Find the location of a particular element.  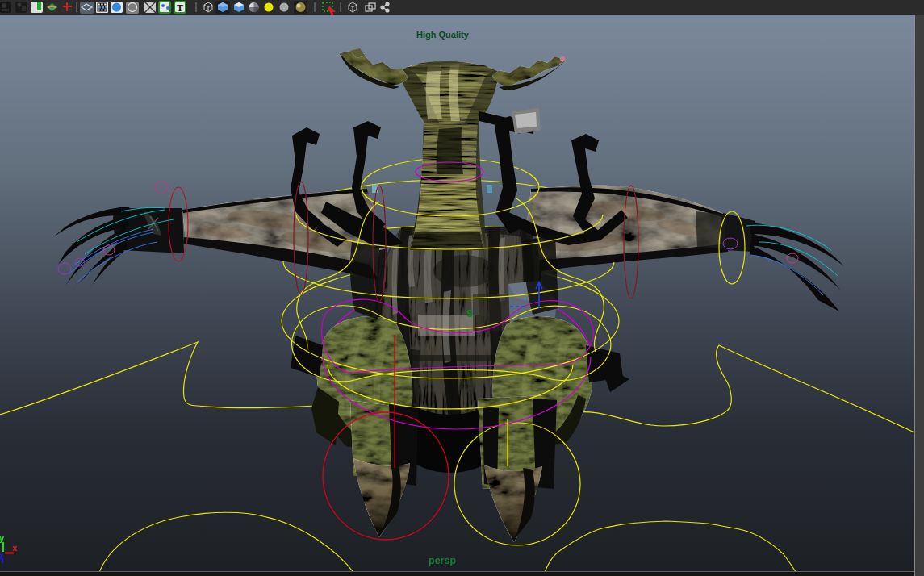

svg-text: High Quality is located at coordinates (443, 35).